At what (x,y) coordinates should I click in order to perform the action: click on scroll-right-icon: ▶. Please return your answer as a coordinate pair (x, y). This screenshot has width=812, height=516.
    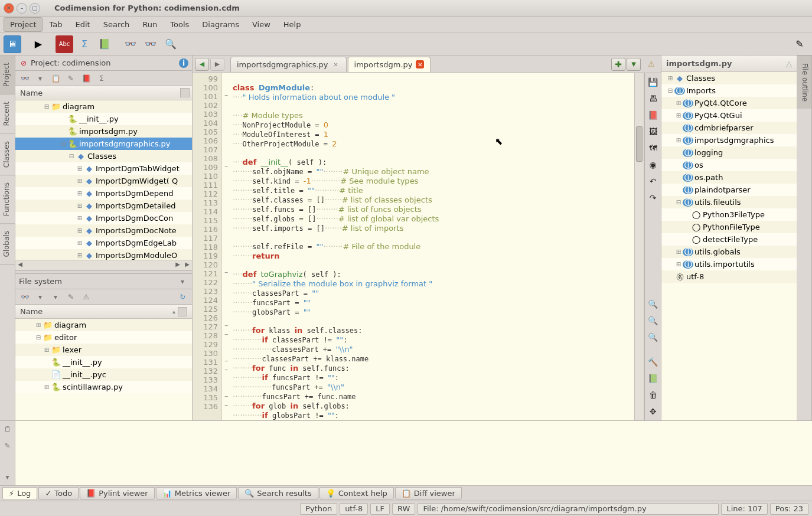
    Looking at the image, I should click on (178, 266).